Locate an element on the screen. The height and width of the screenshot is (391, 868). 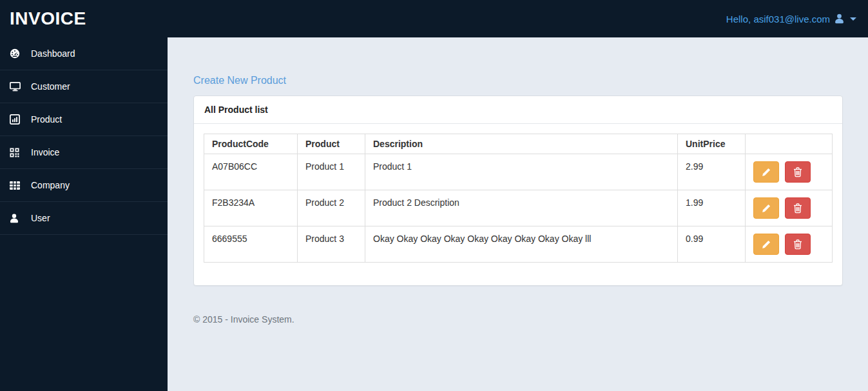
description-cell: Okay Okay Okay Okay Okay Okay Okay Okay … is located at coordinates (522, 245).